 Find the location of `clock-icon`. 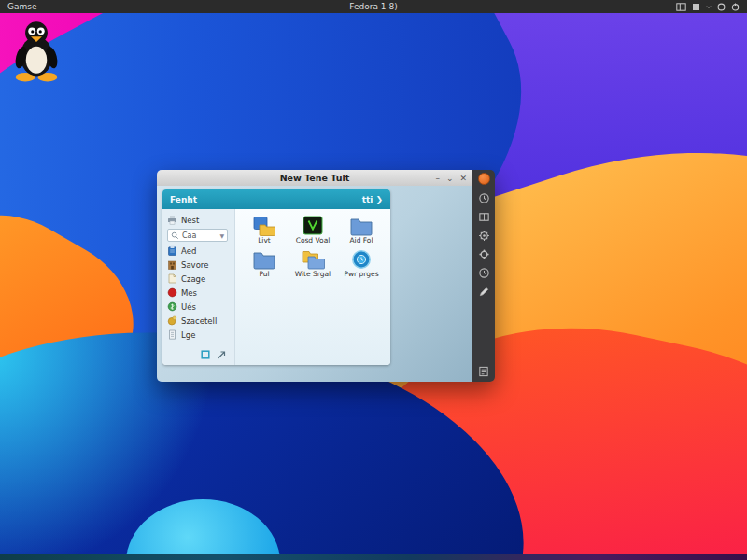

clock-icon is located at coordinates (484, 198).